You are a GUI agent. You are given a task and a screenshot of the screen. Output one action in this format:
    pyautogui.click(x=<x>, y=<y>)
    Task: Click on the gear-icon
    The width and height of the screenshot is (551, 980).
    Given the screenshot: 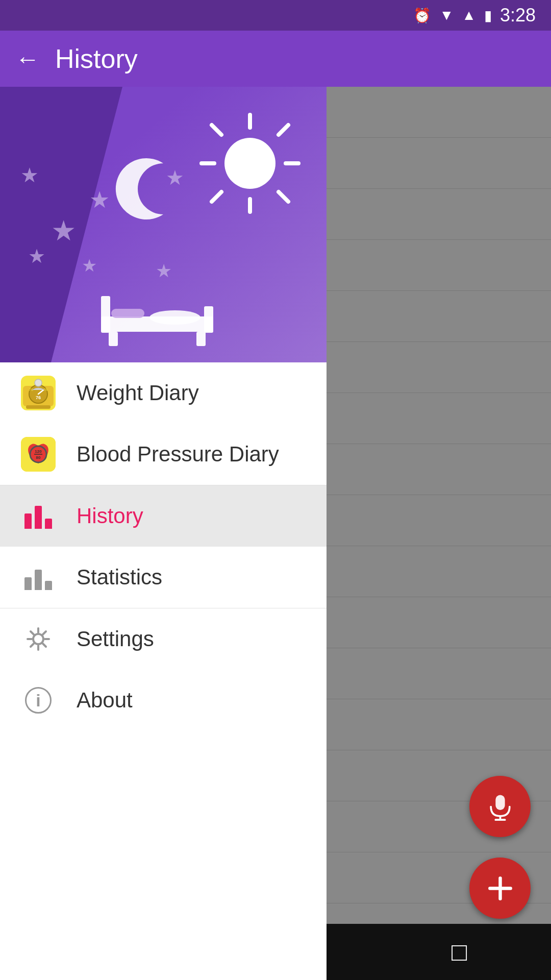 What is the action you would take?
    pyautogui.click(x=38, y=639)
    